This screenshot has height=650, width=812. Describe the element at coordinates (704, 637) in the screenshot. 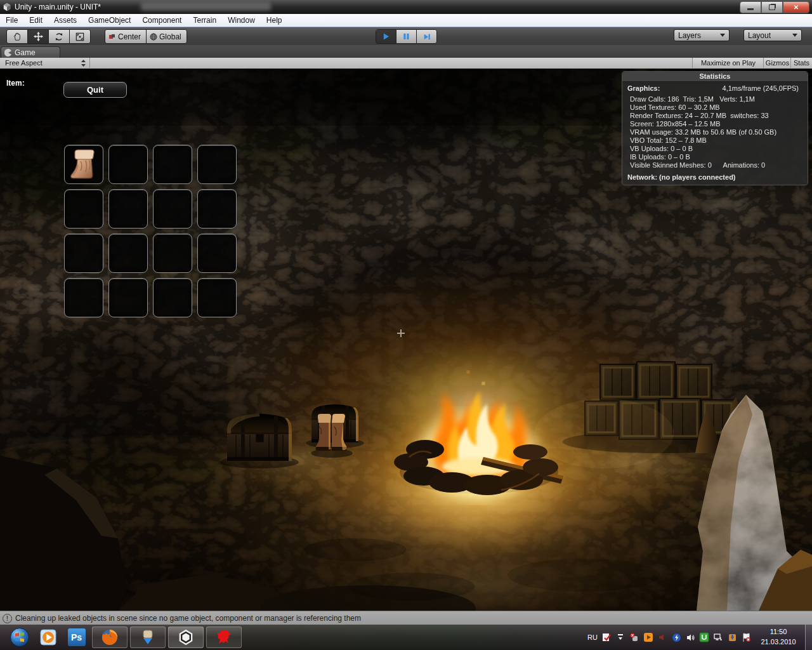

I see `utorrent-icon` at that location.